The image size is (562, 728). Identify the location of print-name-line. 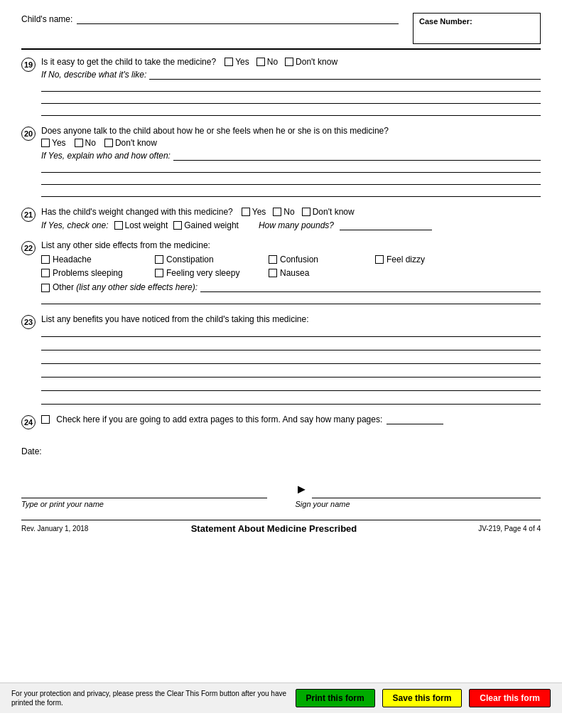
(144, 491).